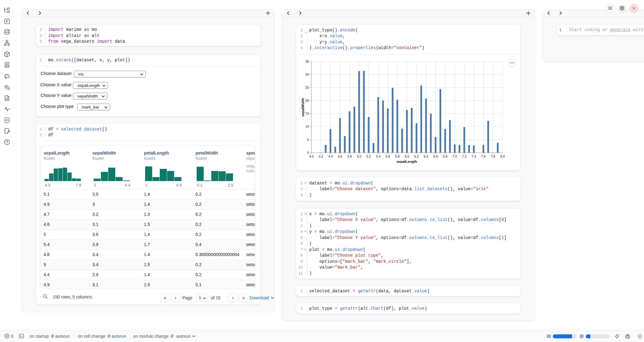  What do you see at coordinates (474, 156) in the screenshot?
I see `svg-text: 7.4` at bounding box center [474, 156].